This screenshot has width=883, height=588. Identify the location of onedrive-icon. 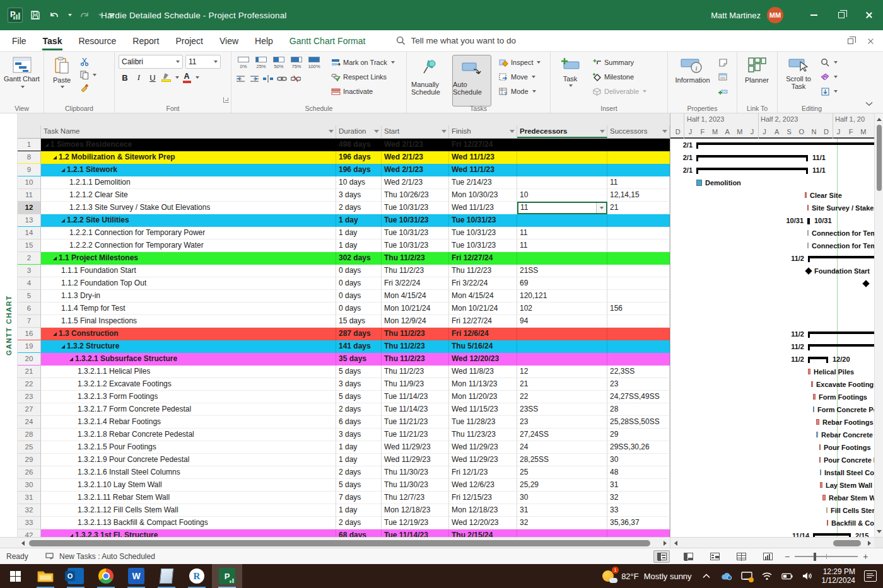
(727, 576).